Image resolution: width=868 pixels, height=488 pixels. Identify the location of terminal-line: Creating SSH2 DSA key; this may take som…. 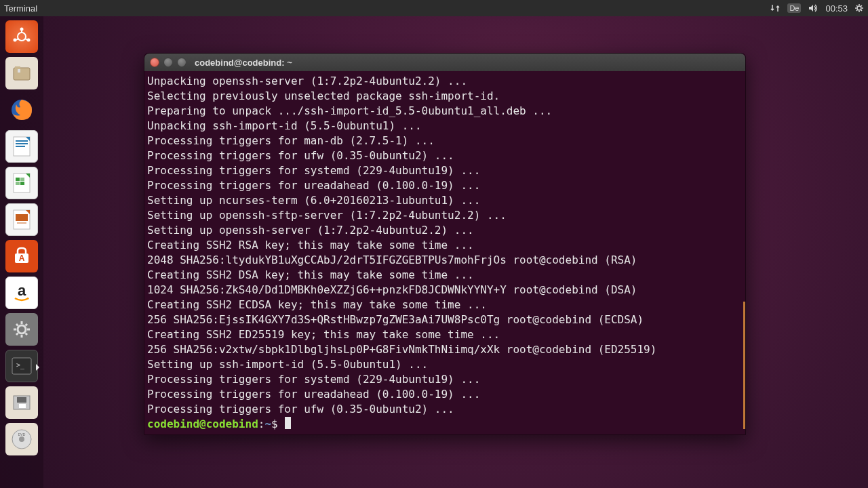
(445, 275).